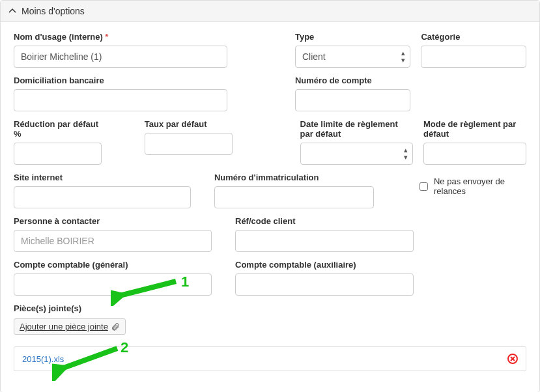 Image resolution: width=540 pixels, height=392 pixels. Describe the element at coordinates (324, 241) in the screenshot. I see `ref-code-input` at that location.